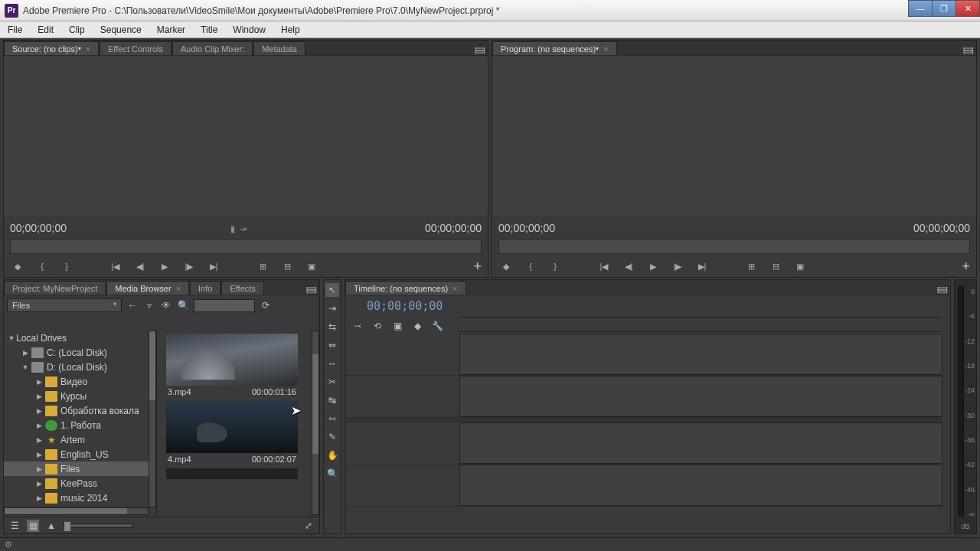 The width and height of the screenshot is (980, 551). What do you see at coordinates (291, 30) in the screenshot?
I see `menu-help: Help` at bounding box center [291, 30].